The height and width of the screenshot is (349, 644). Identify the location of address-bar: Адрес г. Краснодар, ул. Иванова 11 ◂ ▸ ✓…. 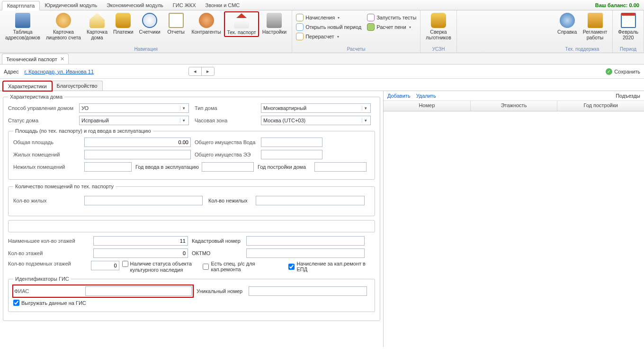
(322, 72).